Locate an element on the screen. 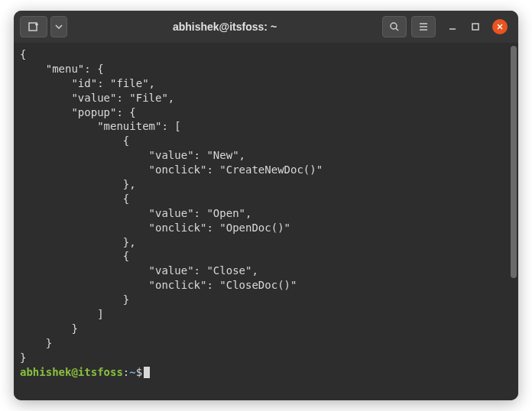 The height and width of the screenshot is (411, 532). prompt-path: ~ is located at coordinates (132, 372).